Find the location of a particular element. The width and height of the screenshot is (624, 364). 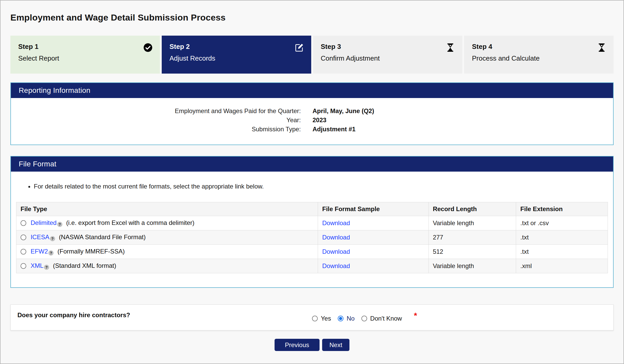

step-name: Adjust Records is located at coordinates (192, 58).